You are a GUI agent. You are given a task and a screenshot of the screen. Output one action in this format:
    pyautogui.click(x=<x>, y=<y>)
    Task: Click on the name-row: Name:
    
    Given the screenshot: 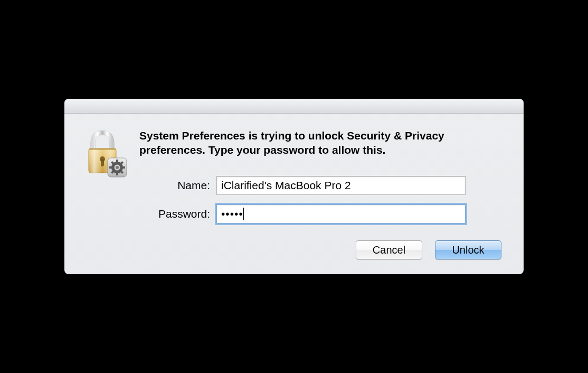 What is the action you would take?
    pyautogui.click(x=324, y=185)
    